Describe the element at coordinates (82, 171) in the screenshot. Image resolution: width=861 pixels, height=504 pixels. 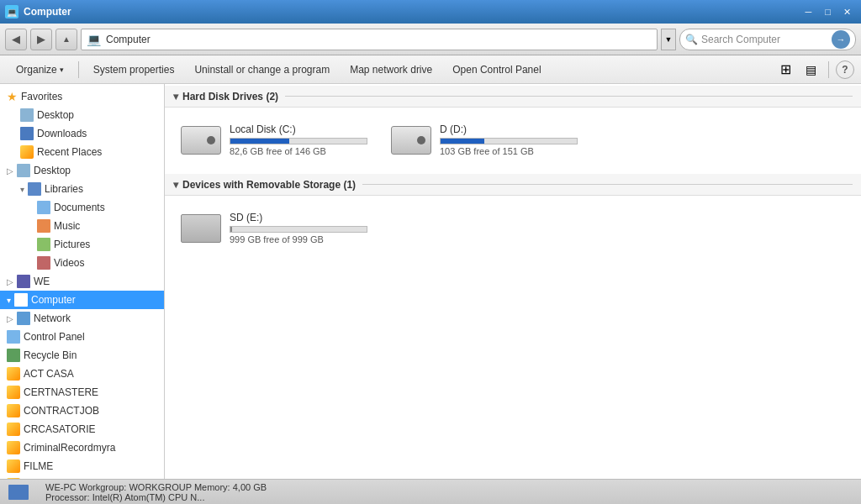
I see `sidebar-item-desktop-root: ▷ Desktop` at that location.